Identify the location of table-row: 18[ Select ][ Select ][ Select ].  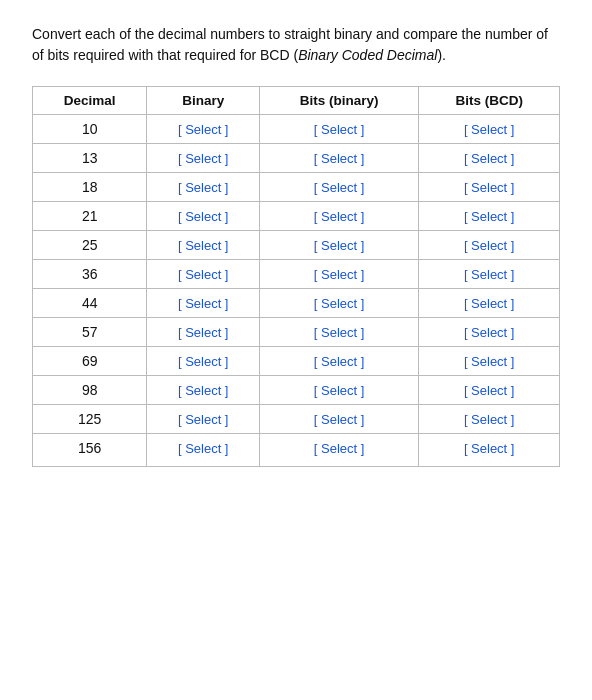
(296, 188).